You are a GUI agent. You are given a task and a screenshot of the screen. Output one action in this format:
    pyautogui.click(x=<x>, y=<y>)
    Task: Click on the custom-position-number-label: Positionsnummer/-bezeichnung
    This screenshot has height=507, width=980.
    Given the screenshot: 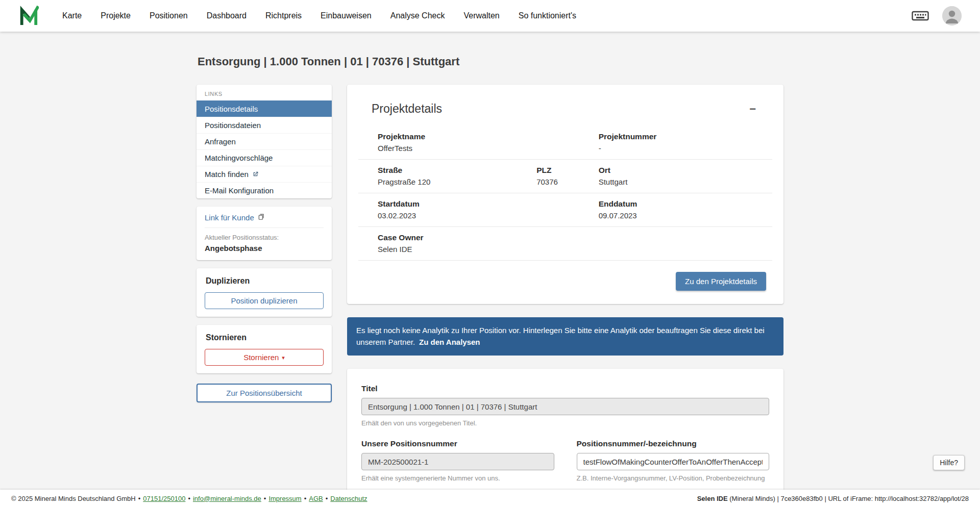 What is the action you would take?
    pyautogui.click(x=673, y=444)
    